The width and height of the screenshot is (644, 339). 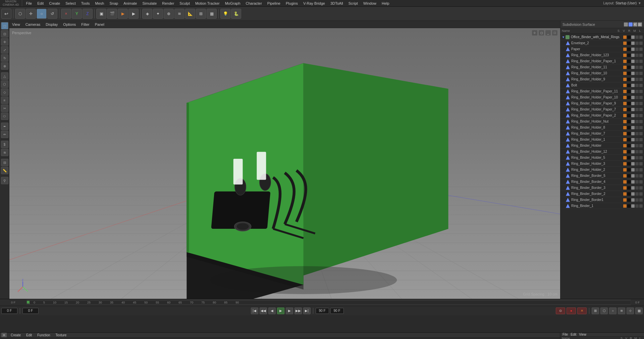 What do you see at coordinates (602, 170) in the screenshot?
I see `tree-item-19: Ring_Binder_Holder_2` at bounding box center [602, 170].